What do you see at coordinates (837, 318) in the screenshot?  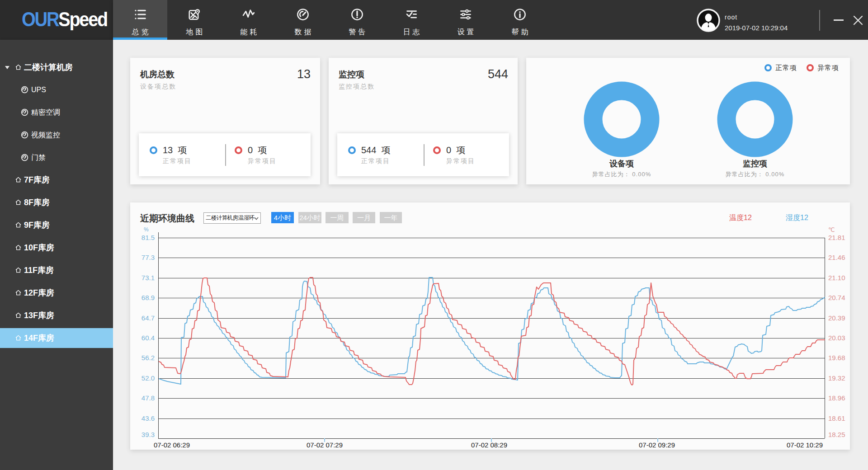 I see `svg-text: 20.39` at bounding box center [837, 318].